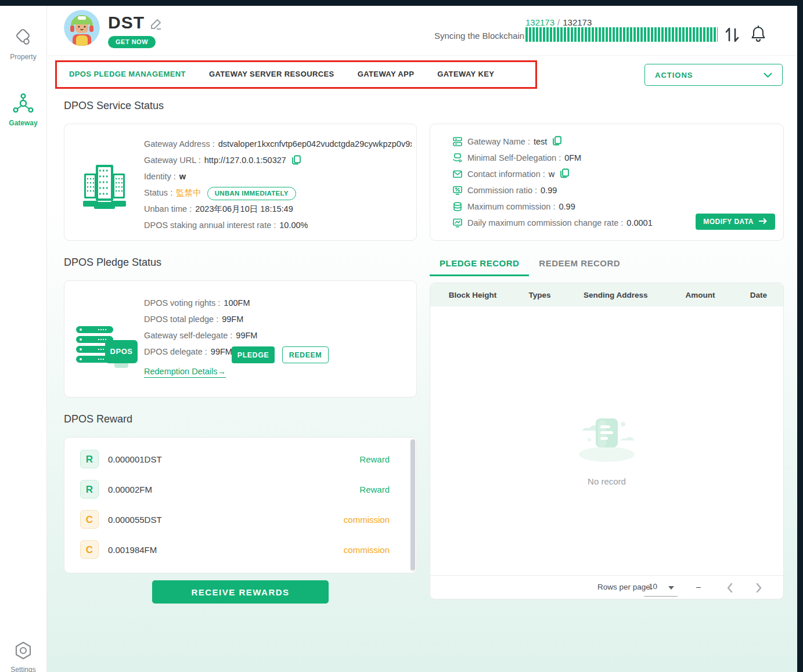  What do you see at coordinates (244, 209) in the screenshot?
I see `unban-time-value: 2023年06月10日 18:15:49` at bounding box center [244, 209].